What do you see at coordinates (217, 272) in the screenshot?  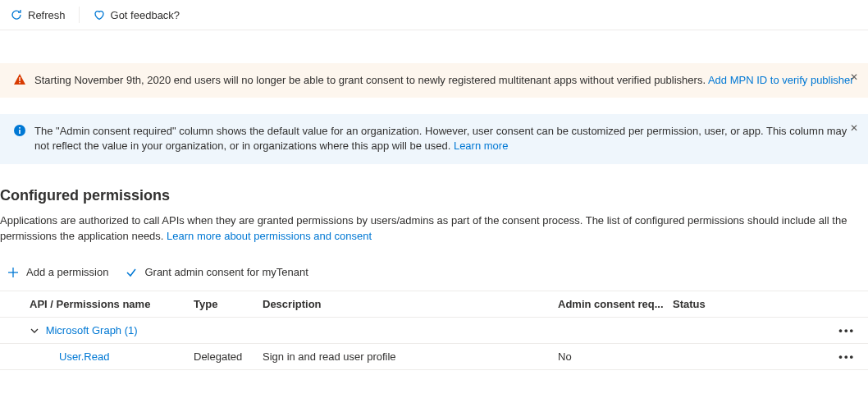 I see `grant-consent-button: Grant admin consent for myTenant` at bounding box center [217, 272].